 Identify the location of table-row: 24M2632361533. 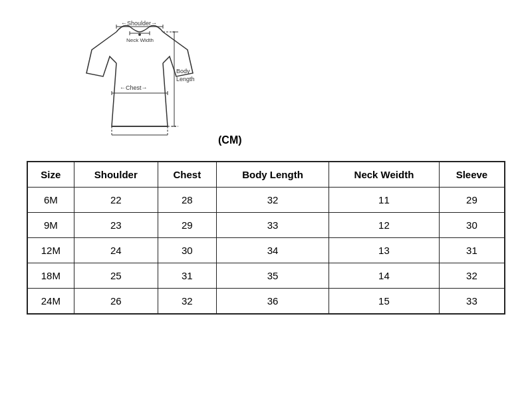
(266, 302).